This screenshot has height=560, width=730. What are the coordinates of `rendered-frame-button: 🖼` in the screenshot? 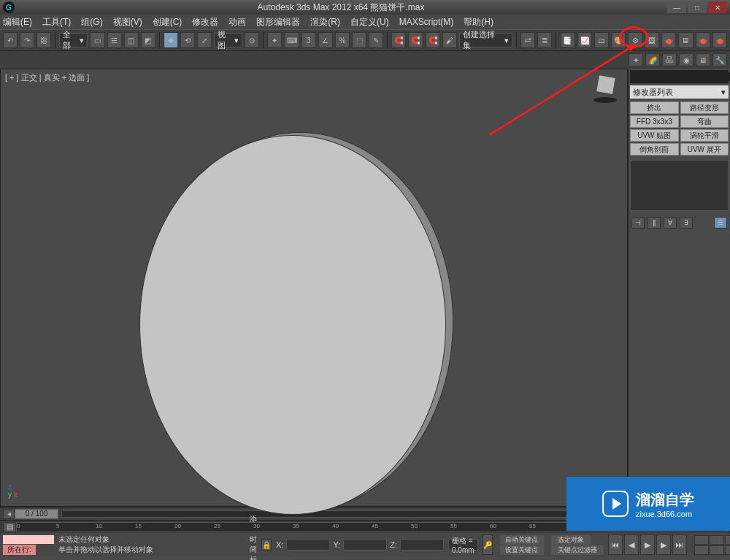 It's located at (652, 40).